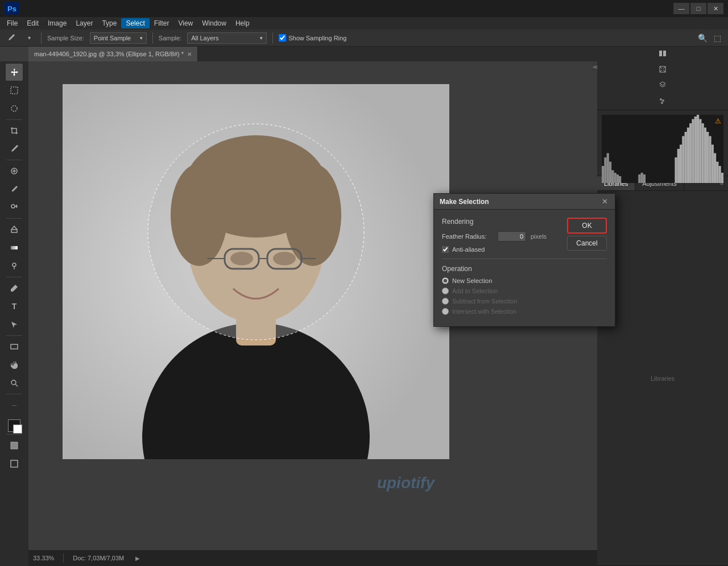  What do you see at coordinates (524, 202) in the screenshot?
I see `dialog-titlebar: Make Selection ✕` at bounding box center [524, 202].